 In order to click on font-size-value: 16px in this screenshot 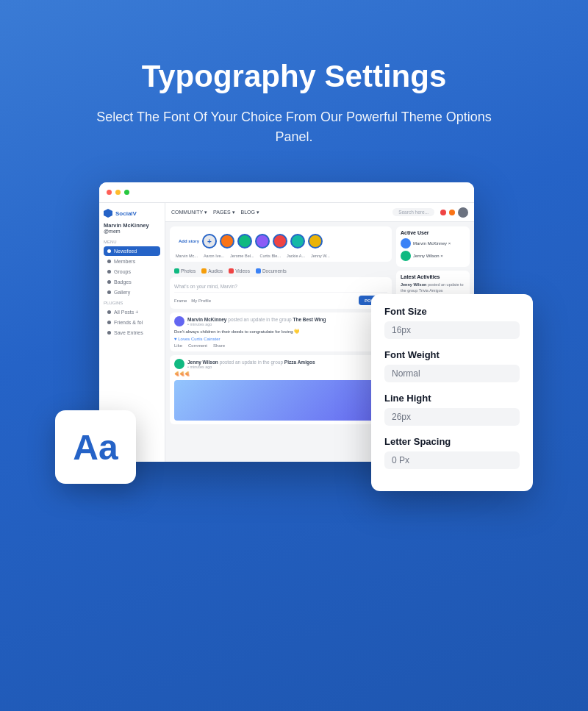, I will do `click(452, 330)`.